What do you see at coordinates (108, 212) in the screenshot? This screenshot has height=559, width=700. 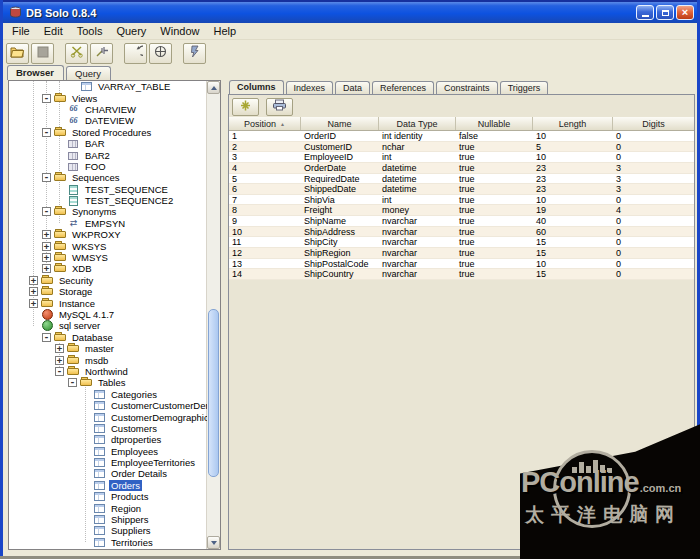 I see `tree-item-synonyms: -Synonyms` at bounding box center [108, 212].